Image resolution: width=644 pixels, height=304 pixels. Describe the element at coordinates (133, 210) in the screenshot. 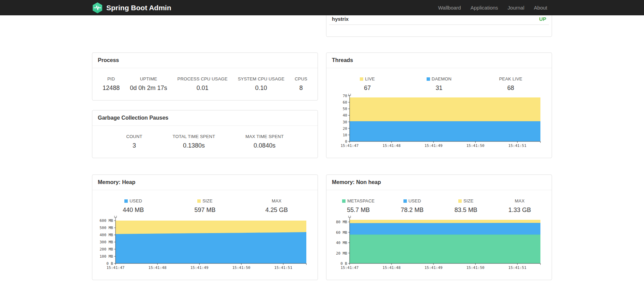

I see `metric-value: 440 MB` at that location.